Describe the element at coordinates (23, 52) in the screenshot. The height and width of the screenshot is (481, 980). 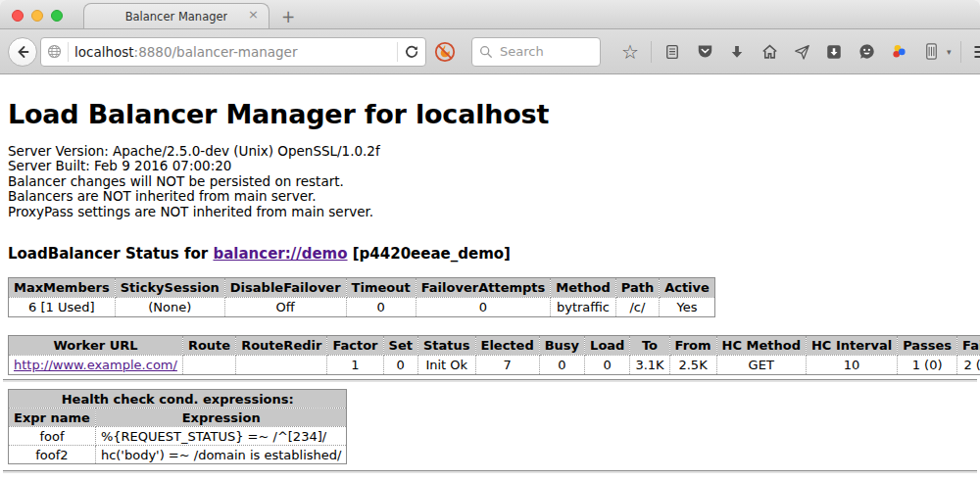
I see `back-button` at that location.